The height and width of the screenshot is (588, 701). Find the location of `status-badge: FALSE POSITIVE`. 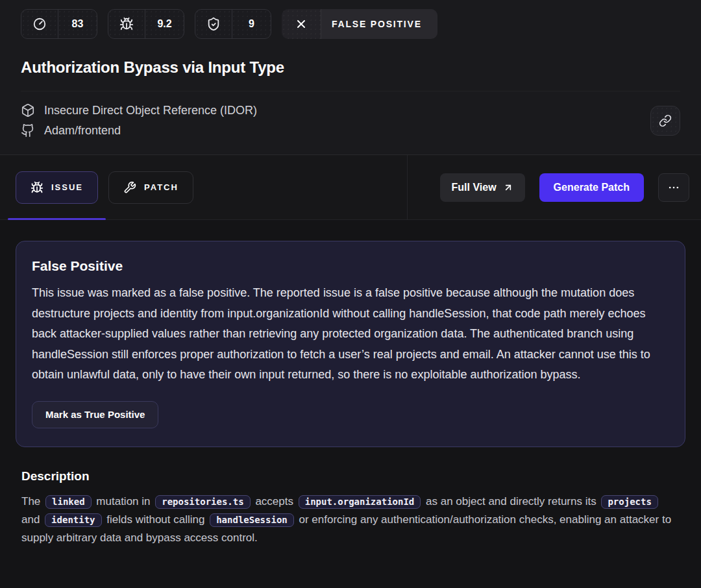

status-badge: FALSE POSITIVE is located at coordinates (360, 24).